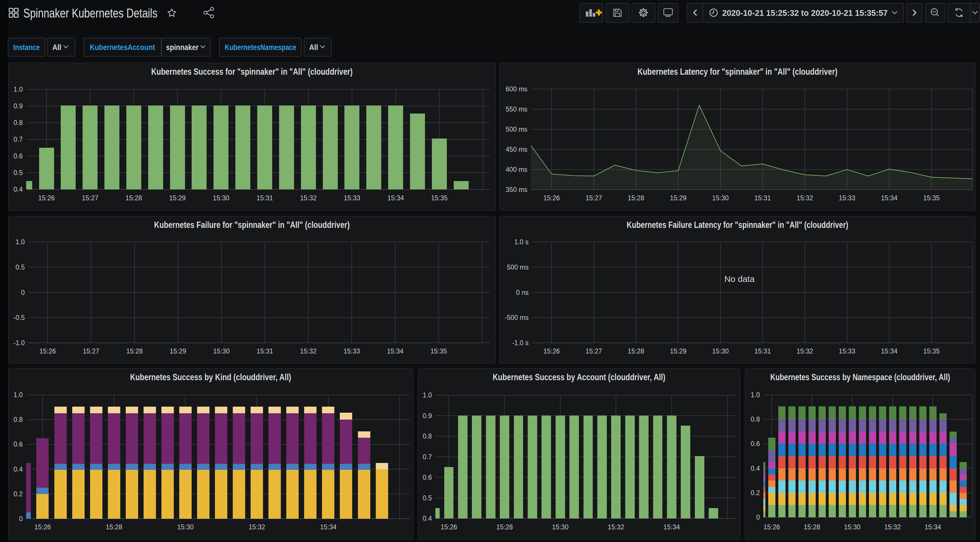 This screenshot has height=542, width=980. I want to click on svg-text: Instance, so click(27, 47).